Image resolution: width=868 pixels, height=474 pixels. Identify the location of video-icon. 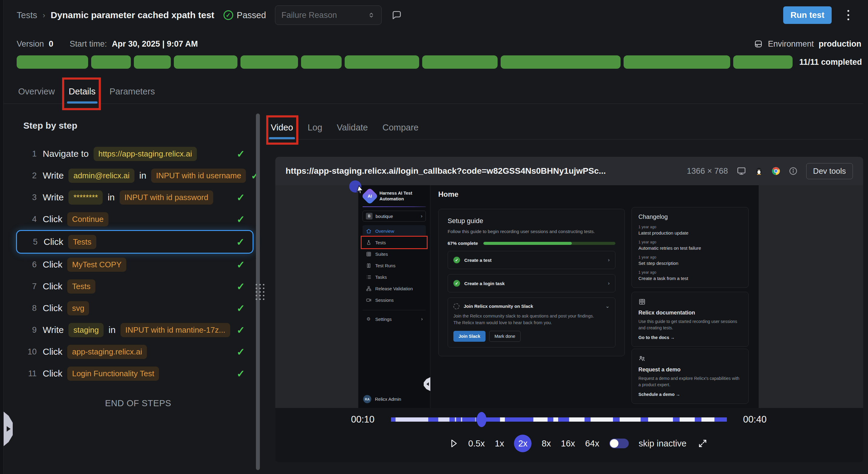
(369, 300).